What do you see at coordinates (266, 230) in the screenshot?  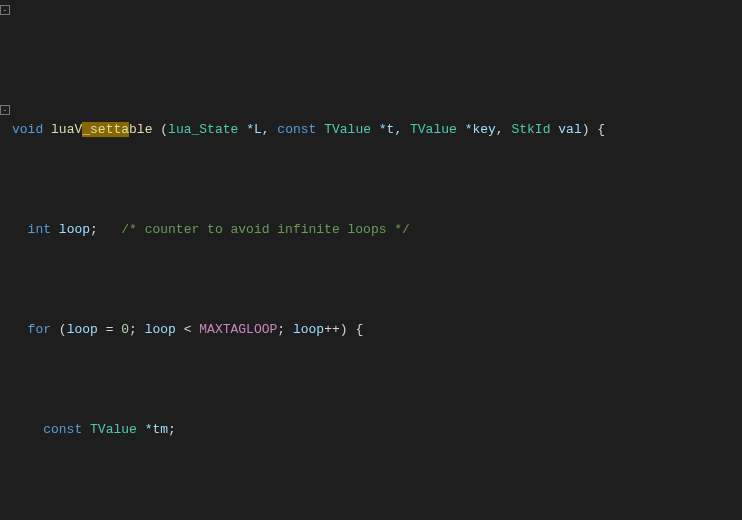 I see `comment: /* counter to avoid infinite loops */` at bounding box center [266, 230].